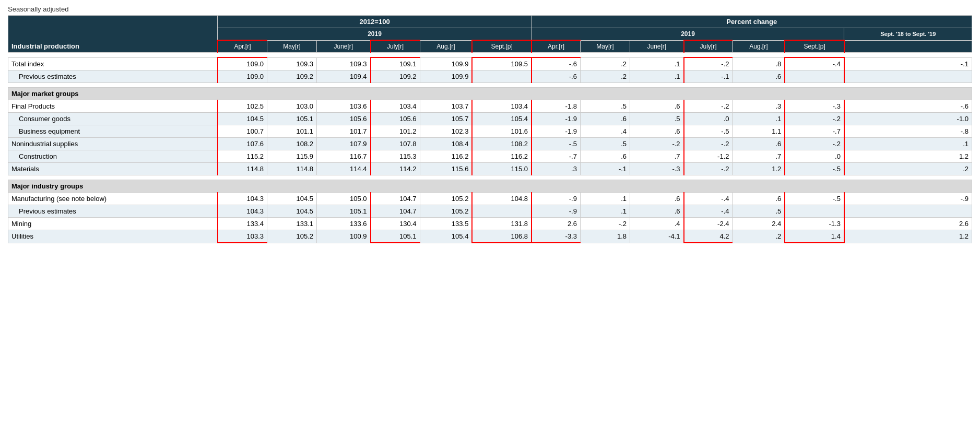 This screenshot has width=980, height=426. What do you see at coordinates (490, 169) in the screenshot?
I see `table-row: Materials114.8114.8114.4114.2115.6115.0.…` at bounding box center [490, 169].